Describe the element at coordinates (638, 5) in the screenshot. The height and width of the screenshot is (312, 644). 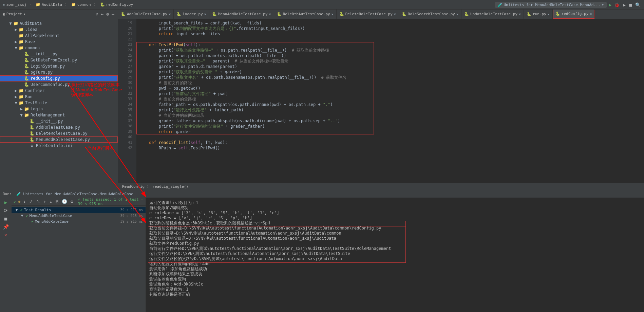
I see `search-button: 🔍` at that location.